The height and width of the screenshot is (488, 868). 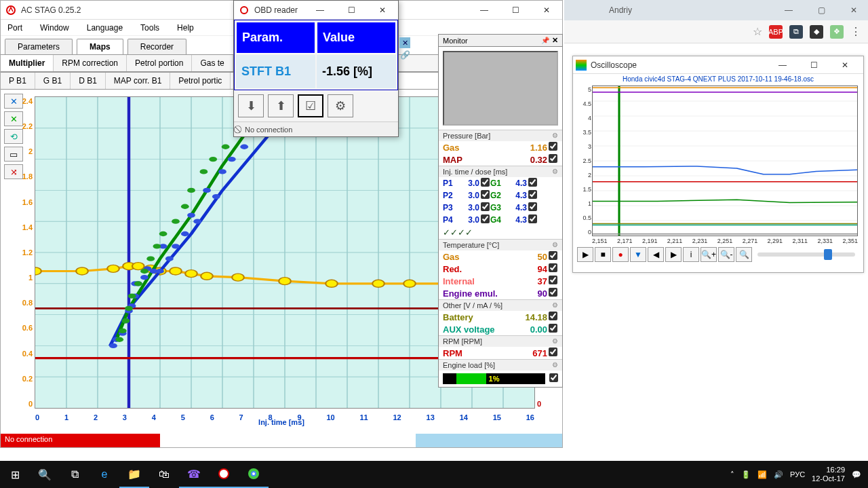 I want to click on obd-value: -1.56 [%], so click(x=357, y=72).